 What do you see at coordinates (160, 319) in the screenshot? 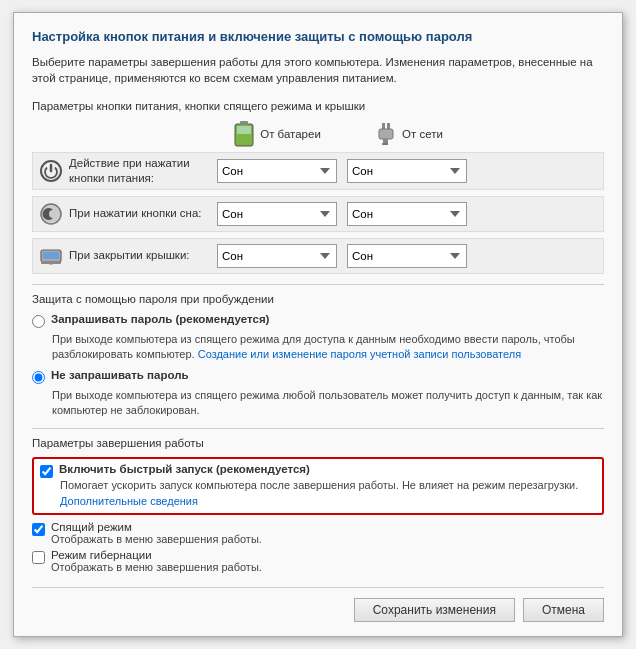
I see `ask-password-label: Запрашивать пароль (рекомендуется)` at bounding box center [160, 319].